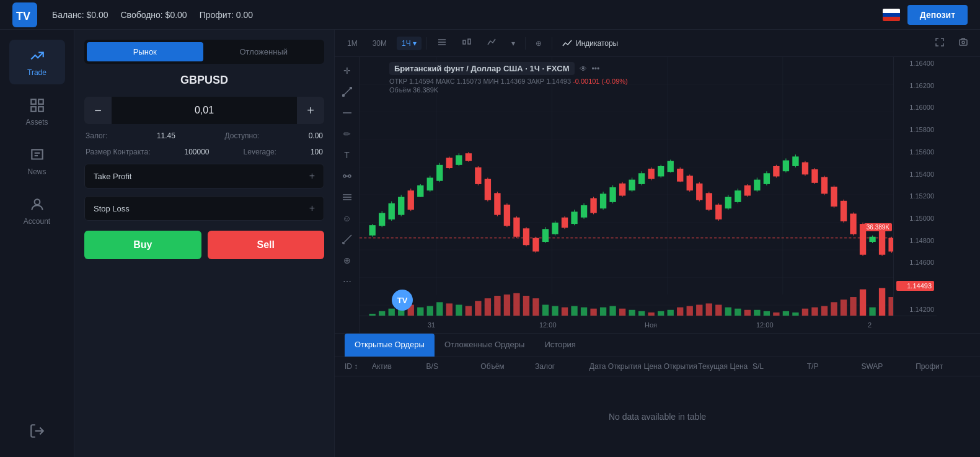  I want to click on chart-type-btn1, so click(442, 43).